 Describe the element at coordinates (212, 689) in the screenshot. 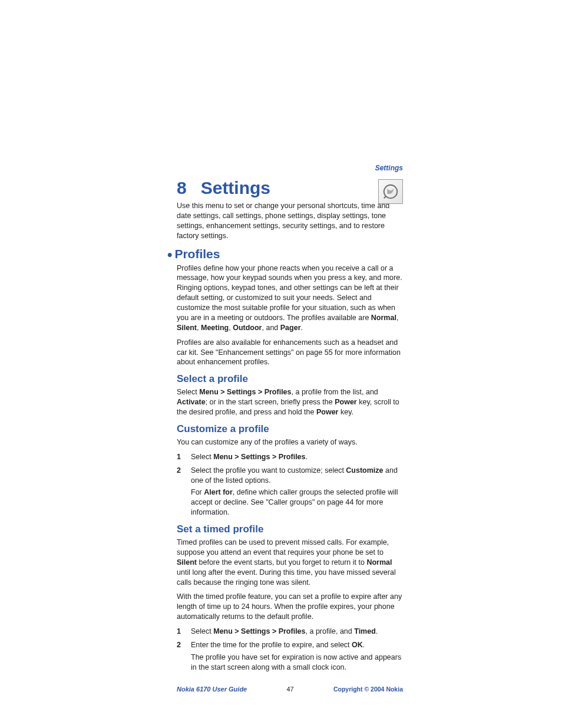

I see `footer-guide-title: Nokia 6170 User Guide` at that location.